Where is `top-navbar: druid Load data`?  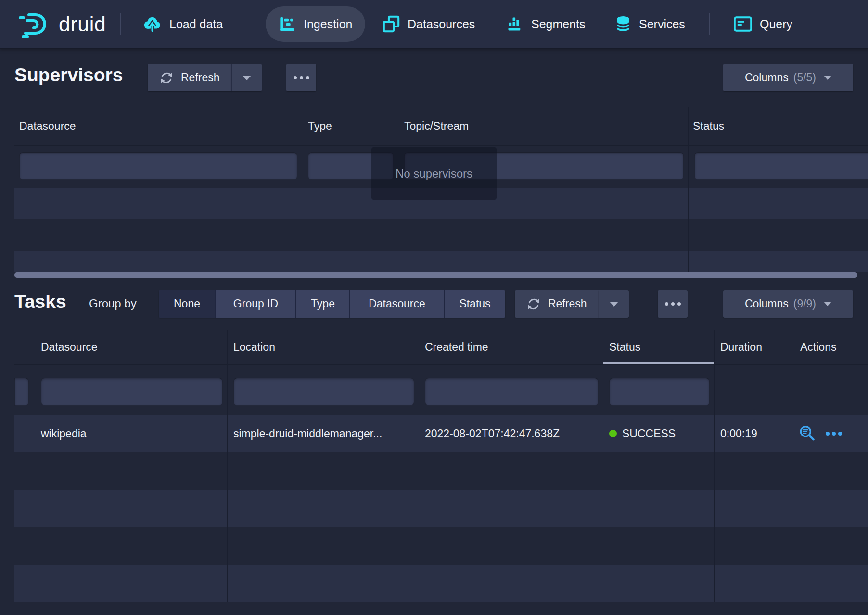 top-navbar: druid Load data is located at coordinates (434, 24).